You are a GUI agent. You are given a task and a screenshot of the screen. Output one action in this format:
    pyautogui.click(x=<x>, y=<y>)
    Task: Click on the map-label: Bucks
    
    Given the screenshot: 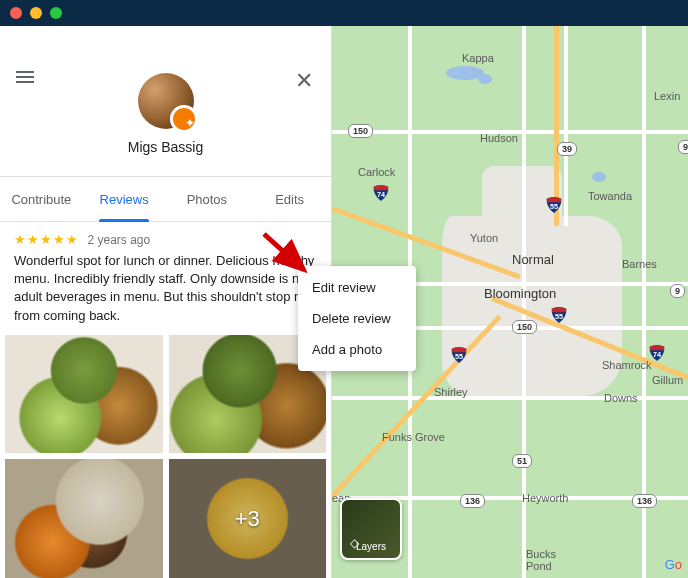 What is the action you would take?
    pyautogui.click(x=541, y=554)
    